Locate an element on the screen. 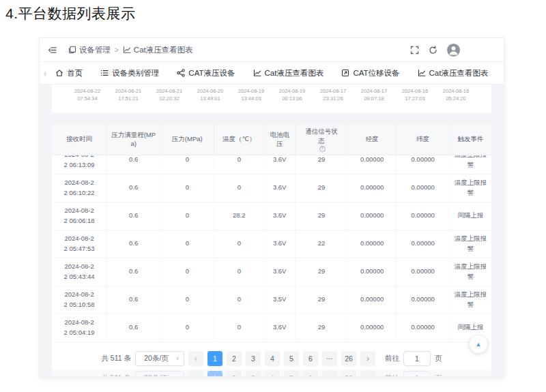 The image size is (546, 392). tab-label: 首页 is located at coordinates (75, 74).